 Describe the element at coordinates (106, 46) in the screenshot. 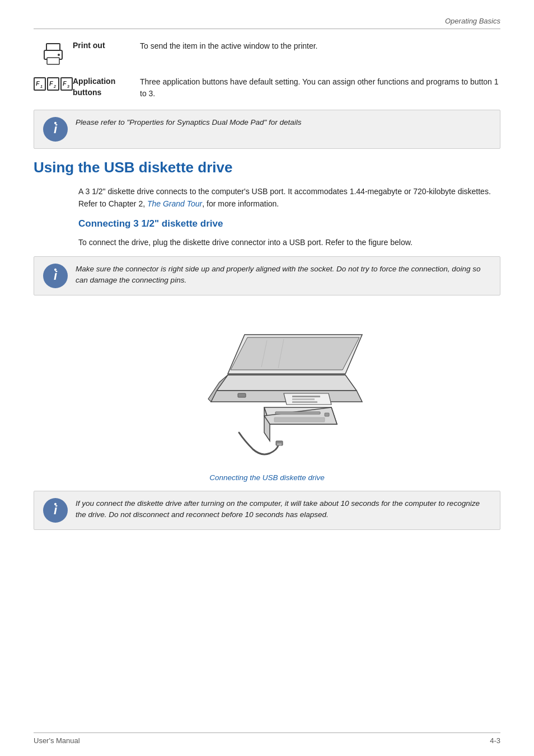

I see `print-out-label: Print out` at that location.